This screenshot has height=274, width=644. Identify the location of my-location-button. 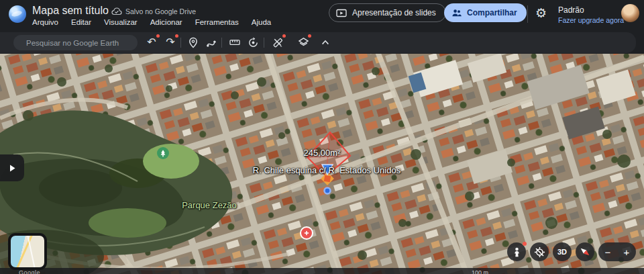
(539, 252).